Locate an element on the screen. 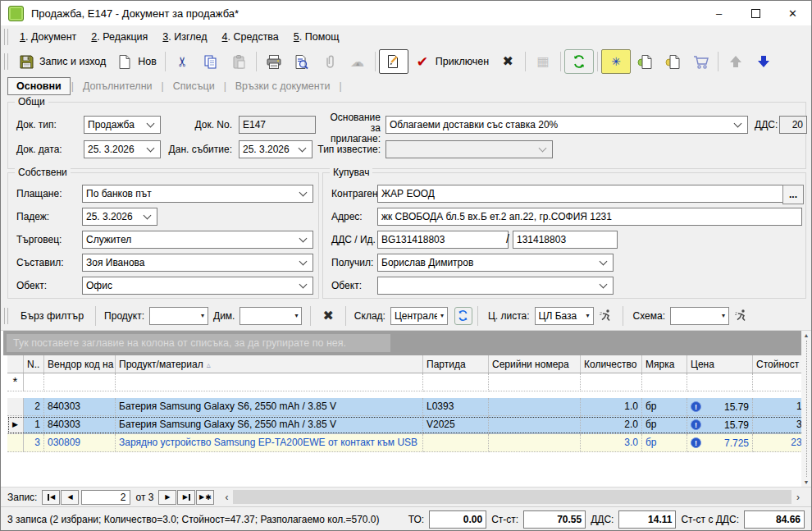 The image size is (812, 531). payment-combo: По банков път is located at coordinates (198, 194).